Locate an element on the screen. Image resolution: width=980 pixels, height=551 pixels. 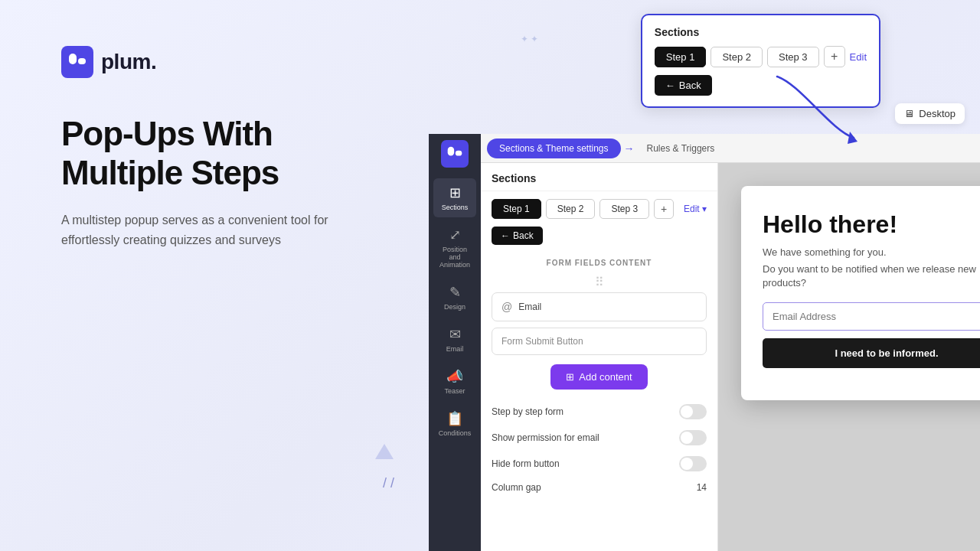
floating-sections-title: Sections is located at coordinates (761, 32).